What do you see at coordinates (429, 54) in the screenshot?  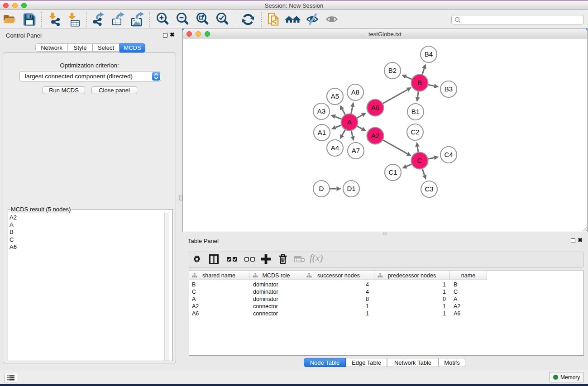 I see `svg-text: B4` at bounding box center [429, 54].